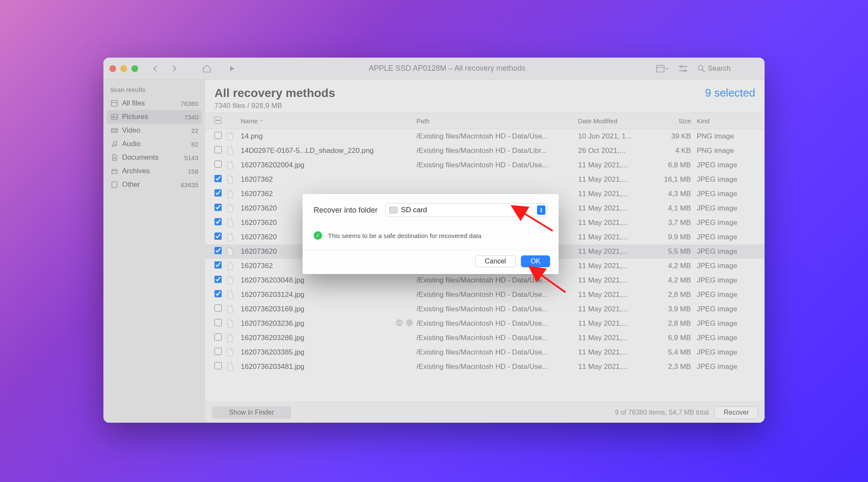 The image size is (868, 482). What do you see at coordinates (614, 121) in the screenshot?
I see `column-date: Date Modified` at bounding box center [614, 121].